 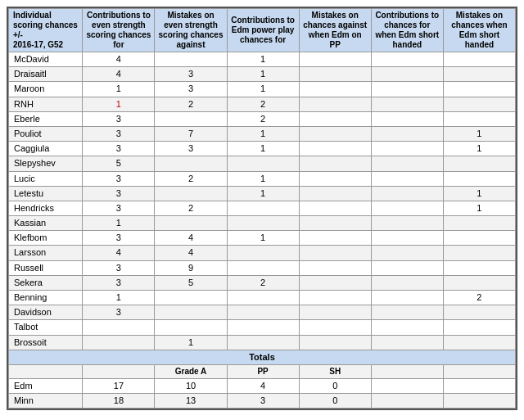 What do you see at coordinates (46, 60) in the screenshot?
I see `player-name-cell: McDavid` at bounding box center [46, 60].